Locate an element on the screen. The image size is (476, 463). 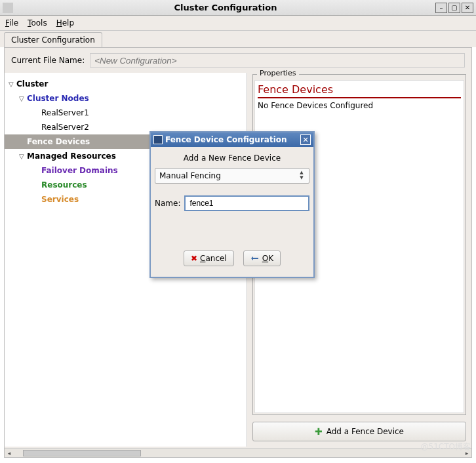
current-file-input is located at coordinates (277, 60).